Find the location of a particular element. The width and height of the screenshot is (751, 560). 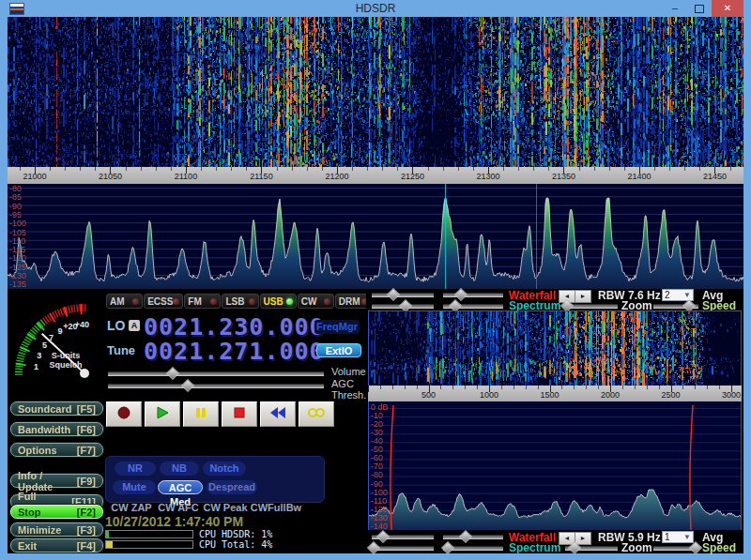

dsp-button-despread: Despread is located at coordinates (232, 488).